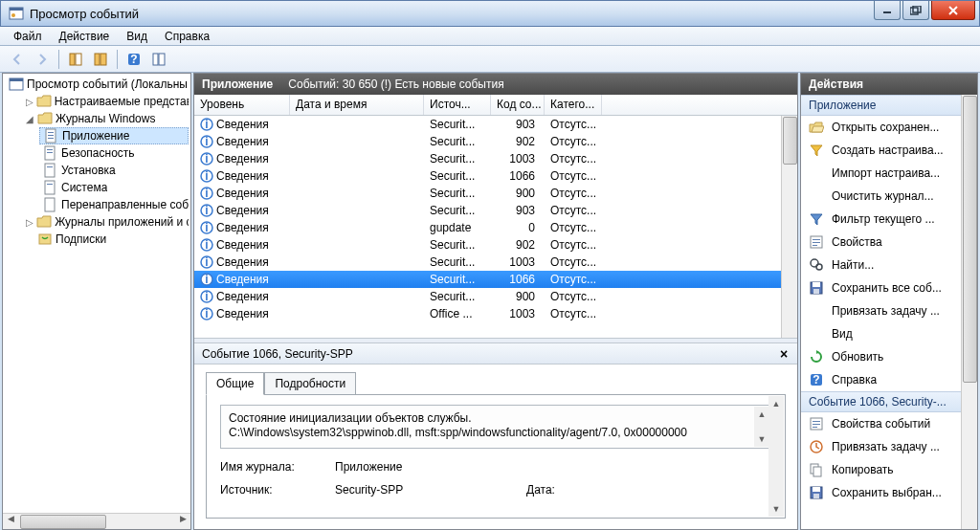 This screenshot has width=980, height=530. I want to click on column-datetime: Дата и время, so click(357, 105).